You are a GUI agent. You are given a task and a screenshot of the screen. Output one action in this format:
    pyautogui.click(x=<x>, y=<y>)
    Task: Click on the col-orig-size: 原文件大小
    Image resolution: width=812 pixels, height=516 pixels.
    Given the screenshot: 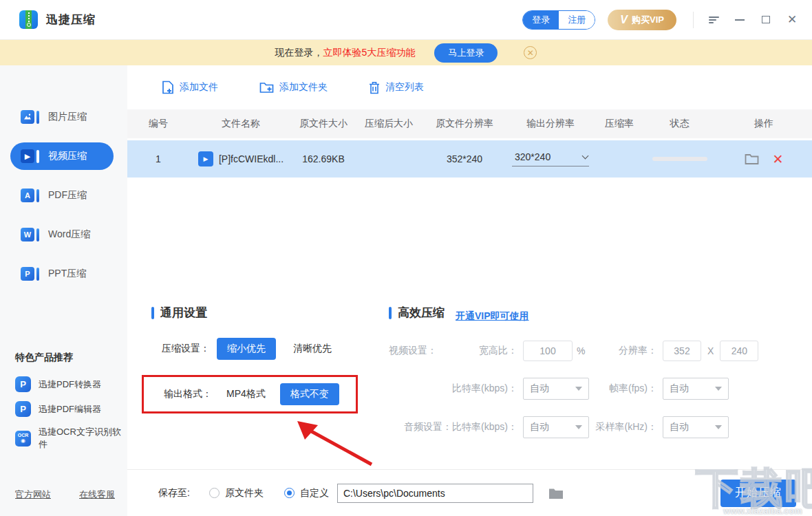 What is the action you would take?
    pyautogui.click(x=323, y=124)
    